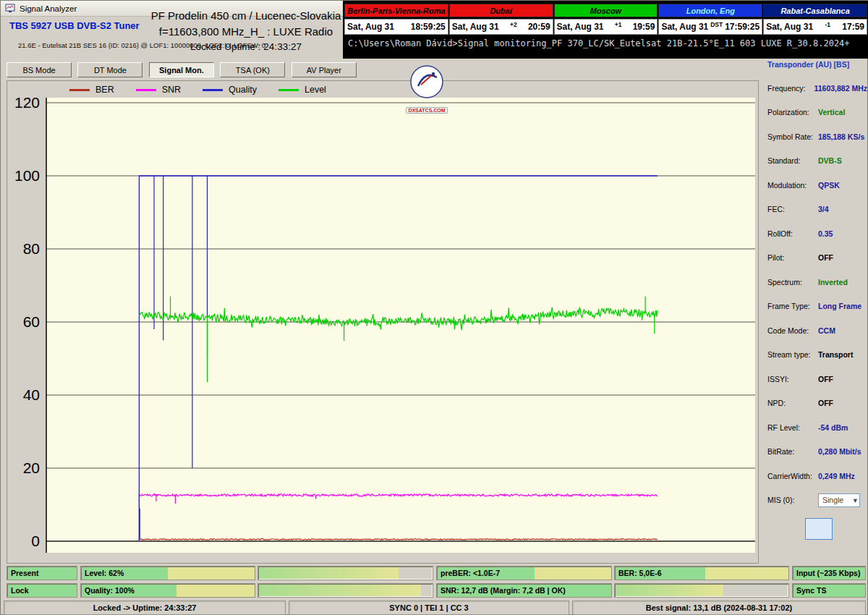 The image size is (868, 615). What do you see at coordinates (823, 209) in the screenshot?
I see `field-value: 3/4` at bounding box center [823, 209].